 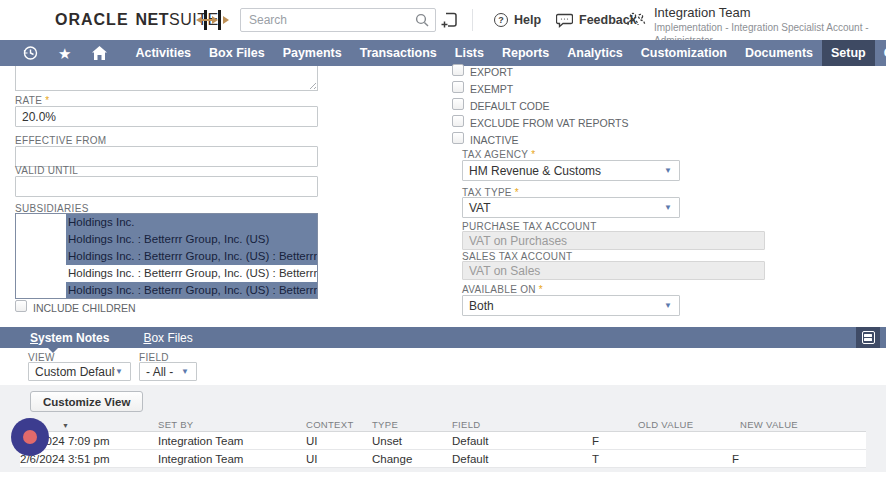 I want to click on record-dot-icon, so click(x=30, y=437).